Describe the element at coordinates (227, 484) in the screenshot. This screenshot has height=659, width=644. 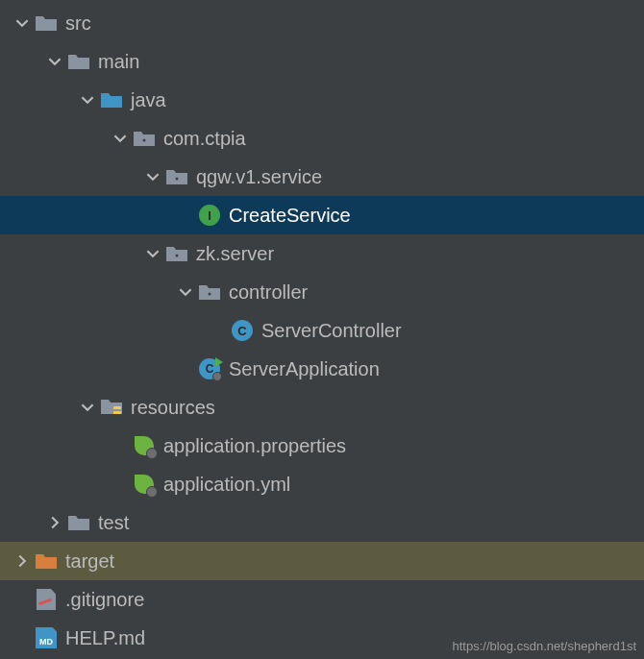
I see `tree-item-label: application.yml` at that location.